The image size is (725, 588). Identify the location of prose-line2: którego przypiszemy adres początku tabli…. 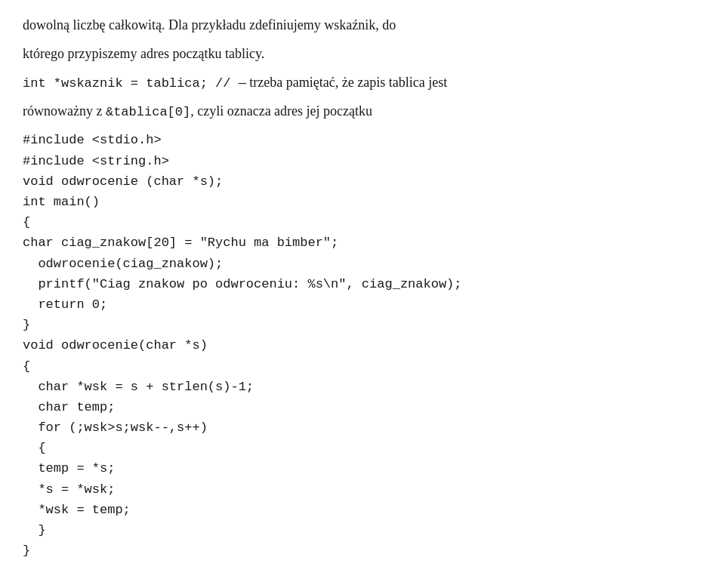
(362, 54).